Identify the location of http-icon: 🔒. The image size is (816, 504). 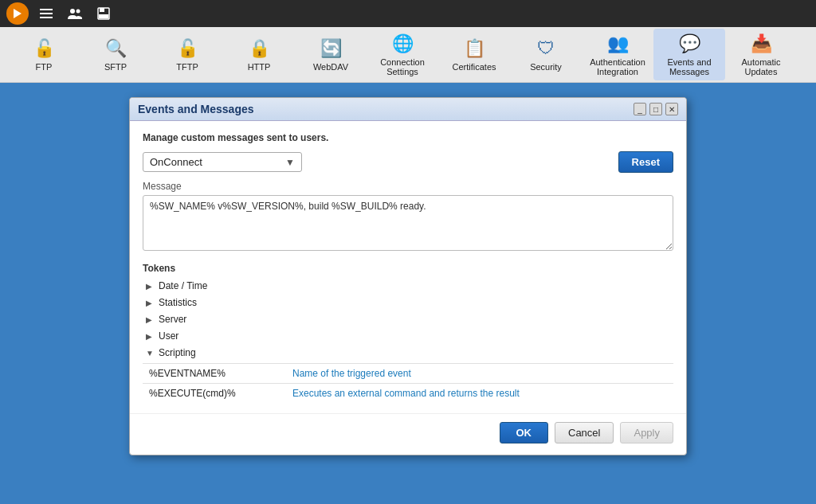
(260, 49).